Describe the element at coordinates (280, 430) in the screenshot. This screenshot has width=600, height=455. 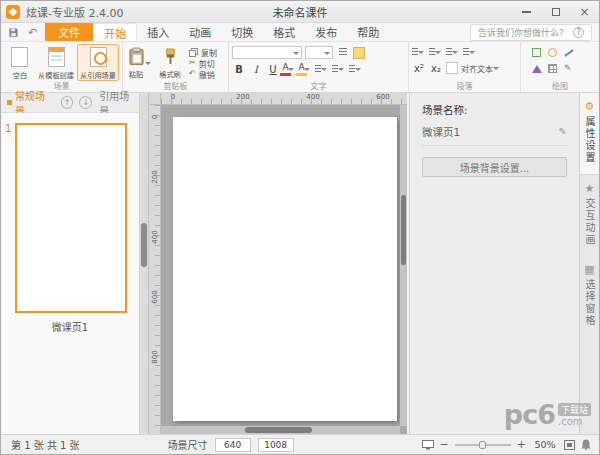
I see `canvas-horizontal-scrollbar` at that location.